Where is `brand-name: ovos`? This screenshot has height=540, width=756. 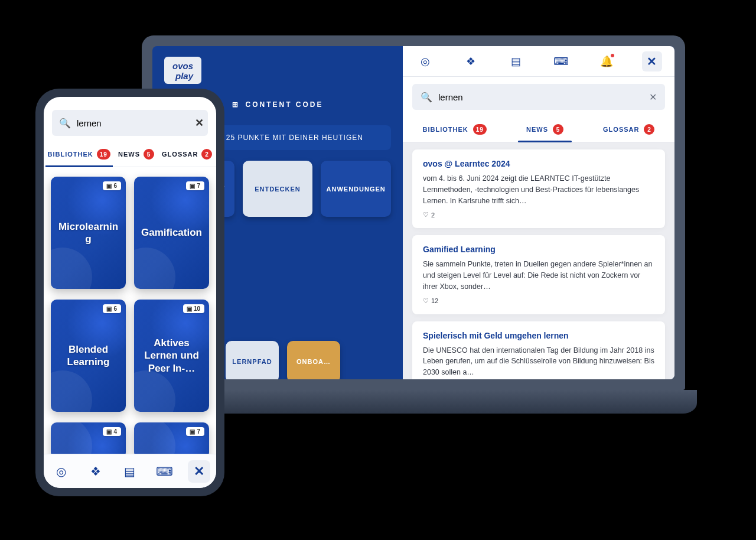
brand-name: ovos is located at coordinates (183, 66).